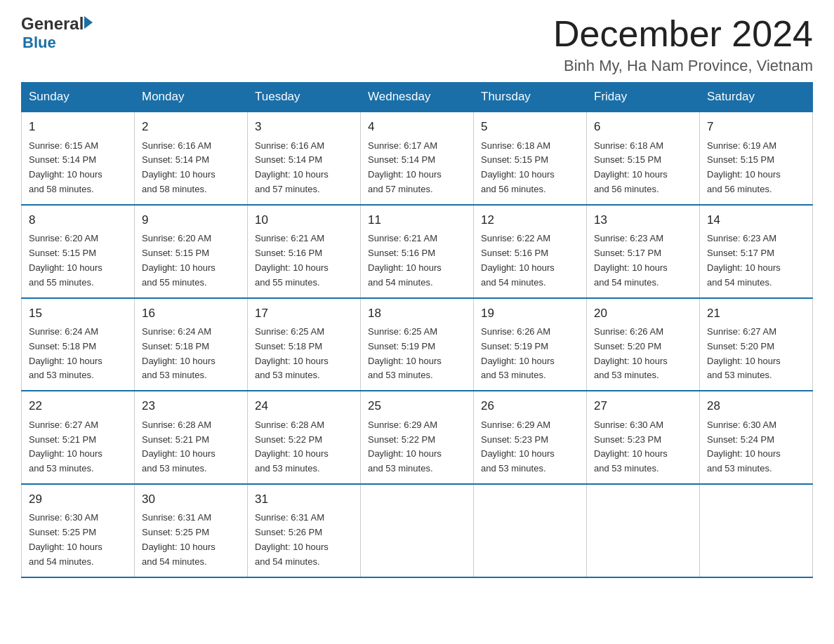 The image size is (834, 644). I want to click on header-tuesday: Tuesday, so click(305, 98).